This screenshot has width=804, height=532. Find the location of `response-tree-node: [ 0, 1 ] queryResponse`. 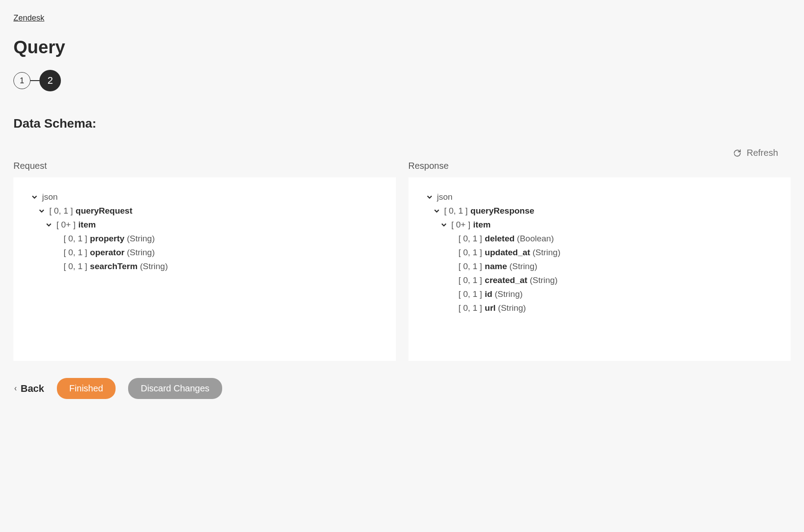

response-tree-node: [ 0, 1 ] queryResponse is located at coordinates (599, 210).